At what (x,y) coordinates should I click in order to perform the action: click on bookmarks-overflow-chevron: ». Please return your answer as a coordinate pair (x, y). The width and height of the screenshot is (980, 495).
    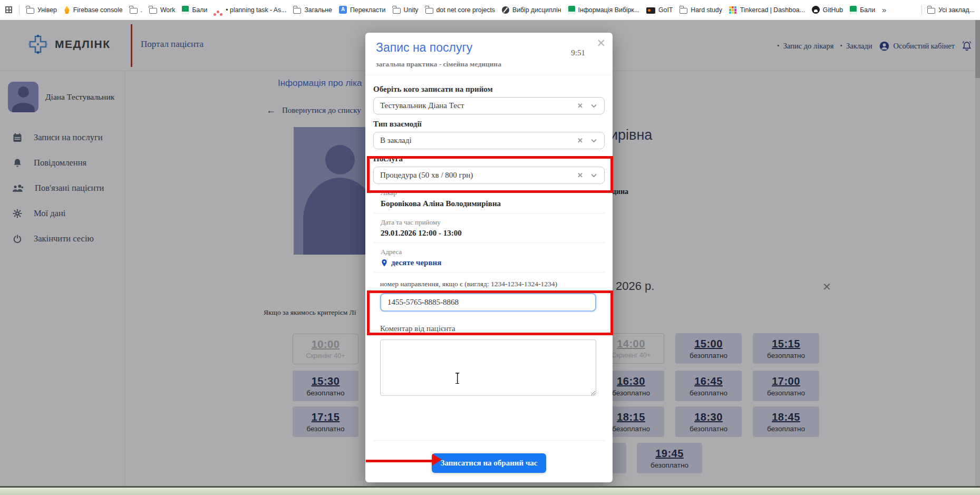
    Looking at the image, I should click on (884, 9).